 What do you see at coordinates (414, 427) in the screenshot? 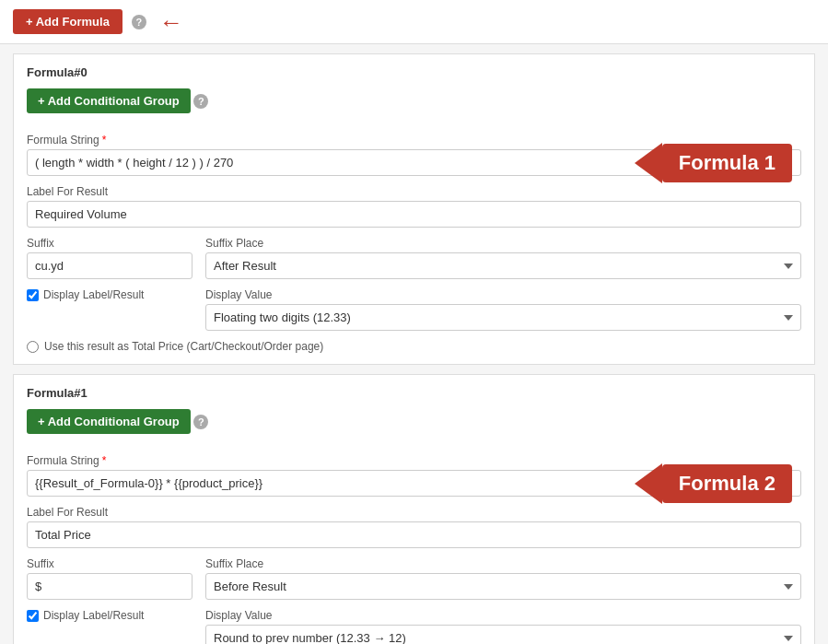
I see `formula-1-conditional-row: Add Conditional Group ?` at bounding box center [414, 427].